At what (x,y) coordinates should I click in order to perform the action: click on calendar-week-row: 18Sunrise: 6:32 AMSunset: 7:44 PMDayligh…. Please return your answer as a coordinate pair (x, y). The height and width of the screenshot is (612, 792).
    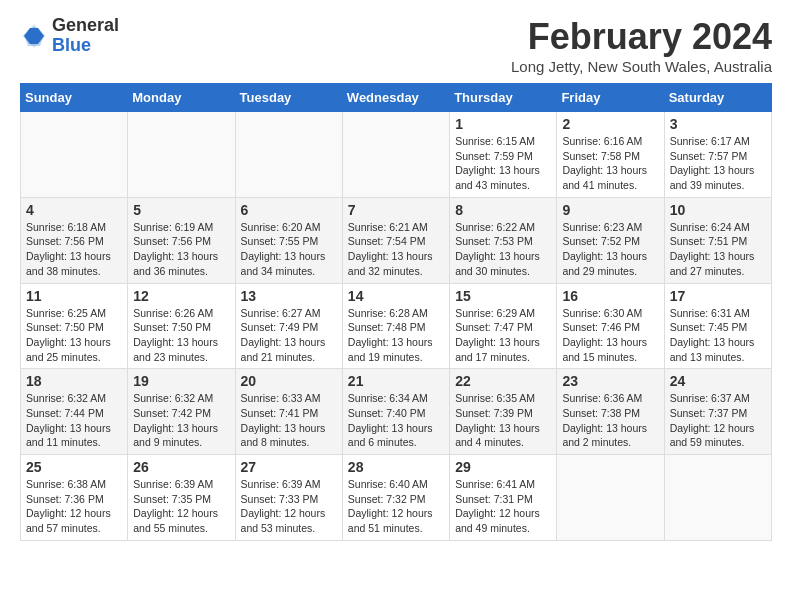
    Looking at the image, I should click on (396, 412).